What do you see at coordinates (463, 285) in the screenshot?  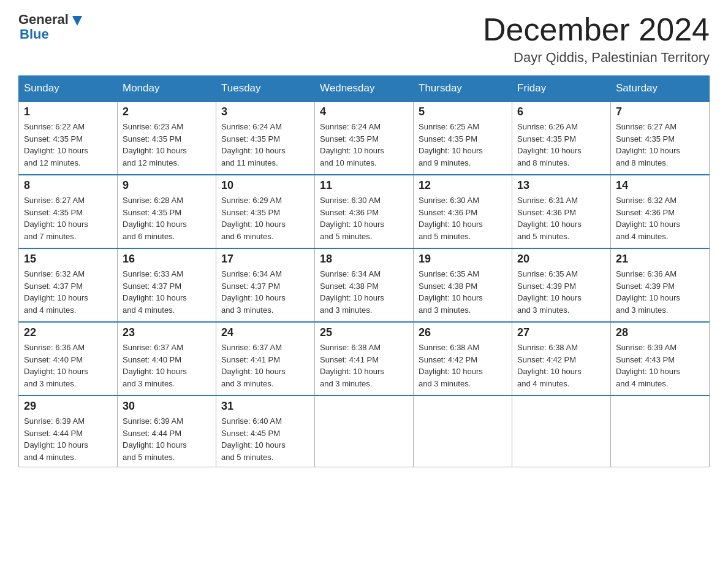 I see `calendar-cell: 19Sunrise: 6:35 AMSunset: 4:38 PMDayligh…` at bounding box center [463, 285].